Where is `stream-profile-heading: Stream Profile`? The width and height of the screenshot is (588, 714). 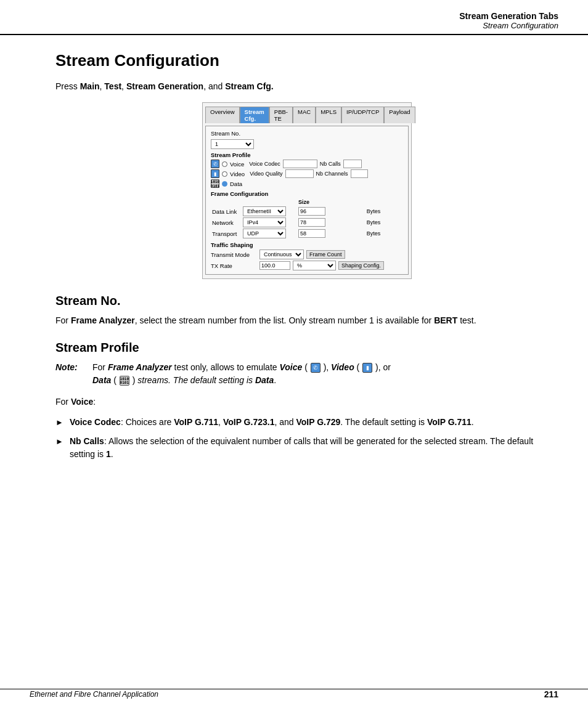 stream-profile-heading: Stream Profile is located at coordinates (307, 347).